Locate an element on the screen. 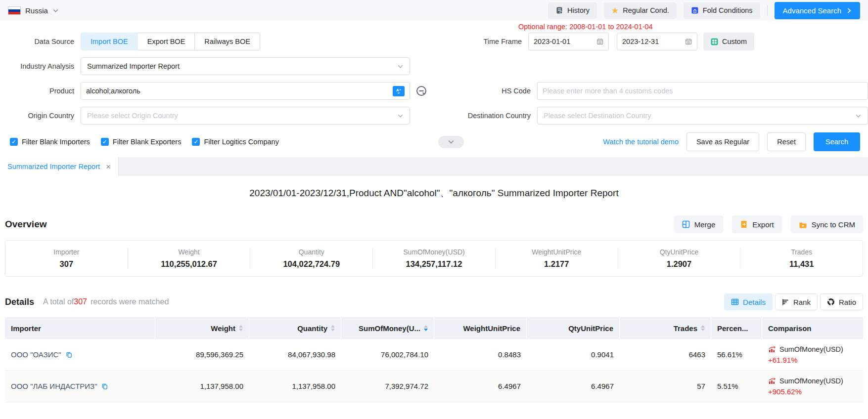  cell-comparison: SumOfMoney(USD) +61.91% is located at coordinates (813, 355).